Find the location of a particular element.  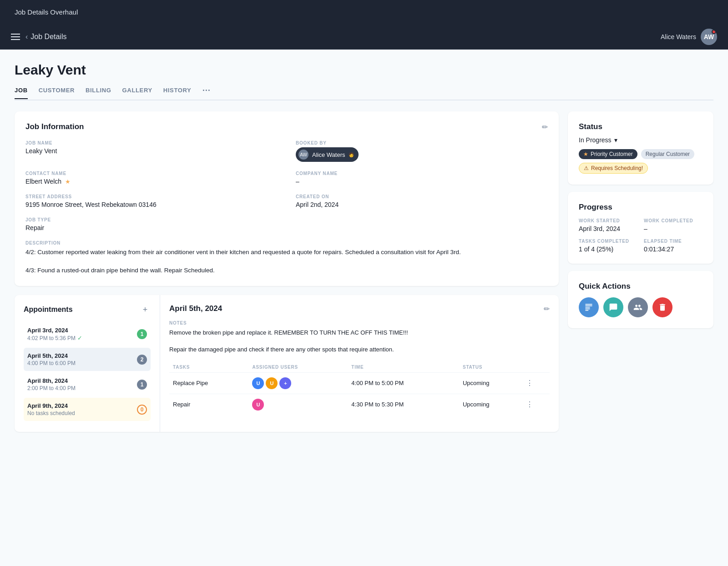

notification-dot is located at coordinates (714, 32).